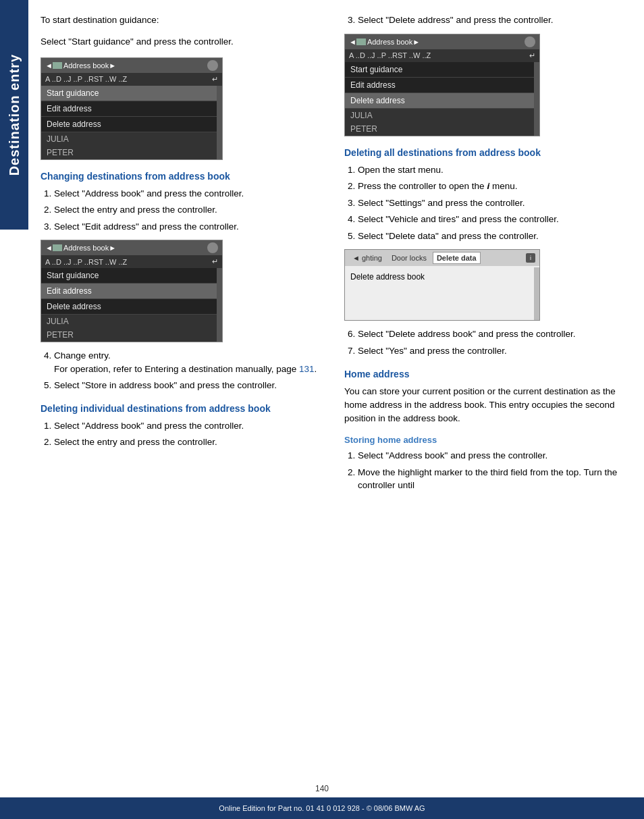 This screenshot has height=819, width=644. I want to click on list-item-r1-0: JULIA, so click(442, 115).